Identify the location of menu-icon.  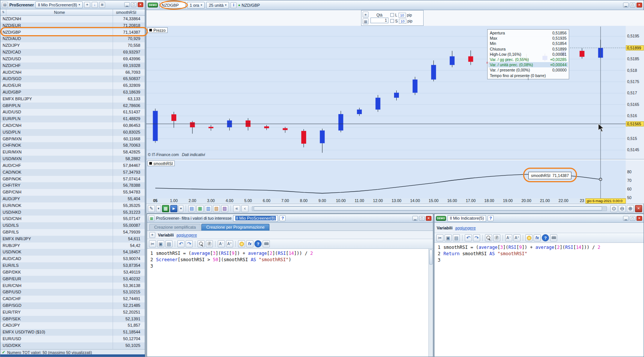
(102, 5).